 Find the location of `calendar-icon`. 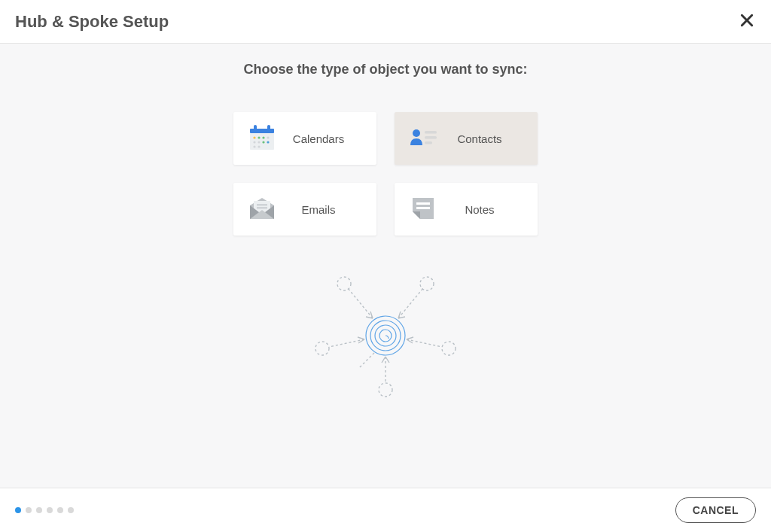

calendar-icon is located at coordinates (262, 138).